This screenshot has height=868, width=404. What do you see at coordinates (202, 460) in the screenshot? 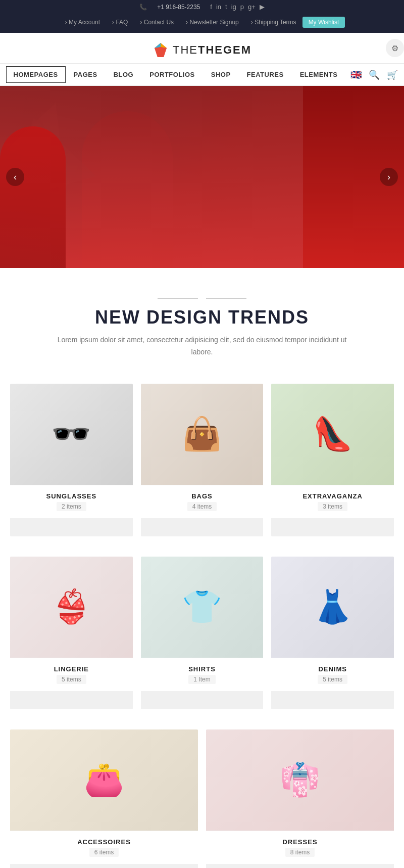
I see `category-card-bags: 👜 BAGS 4 items` at bounding box center [202, 460].